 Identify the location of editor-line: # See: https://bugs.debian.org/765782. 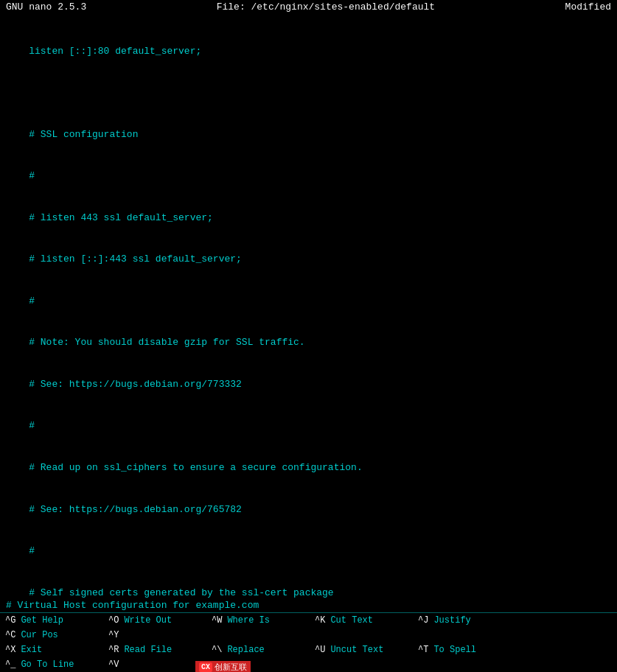
(308, 510).